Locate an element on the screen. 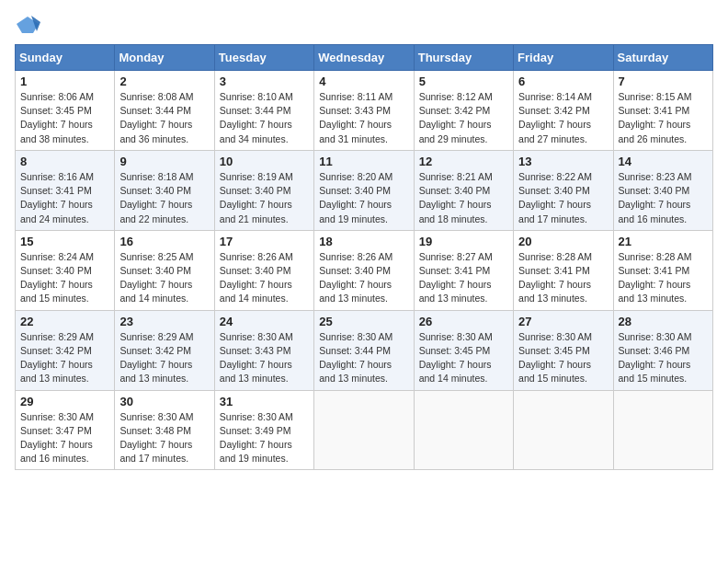  day-number: 26 is located at coordinates (463, 322).